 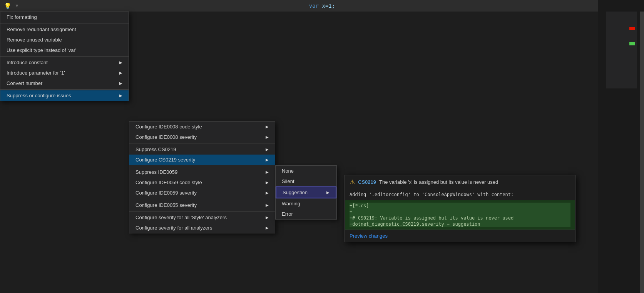 I want to click on menu-label: Remove unused variable, so click(x=34, y=40).